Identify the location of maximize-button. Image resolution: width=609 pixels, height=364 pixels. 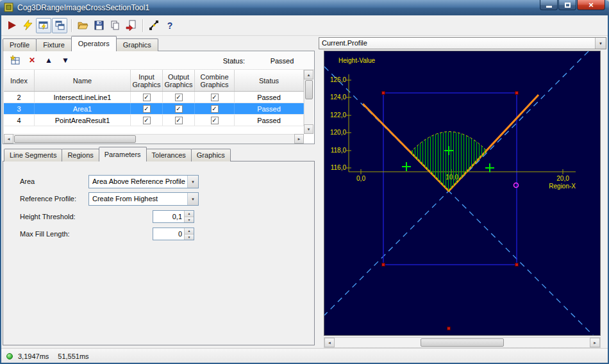
(567, 5).